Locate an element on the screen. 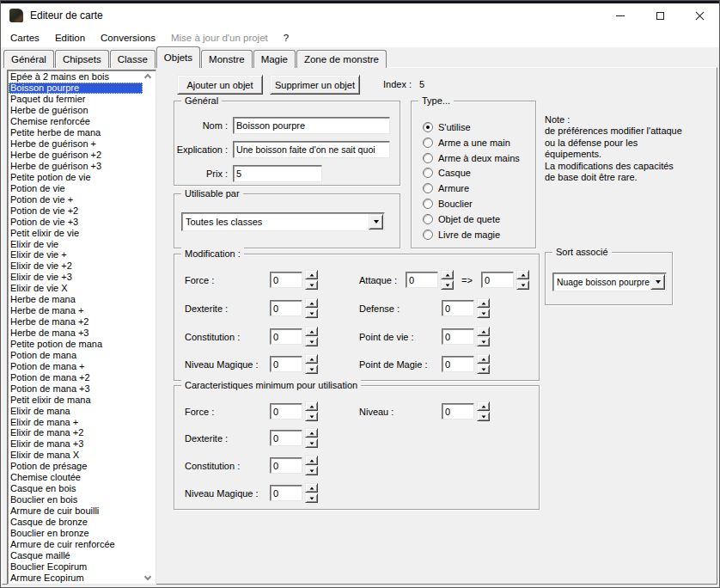  type-radio-option: Livre de magie is located at coordinates (471, 235).